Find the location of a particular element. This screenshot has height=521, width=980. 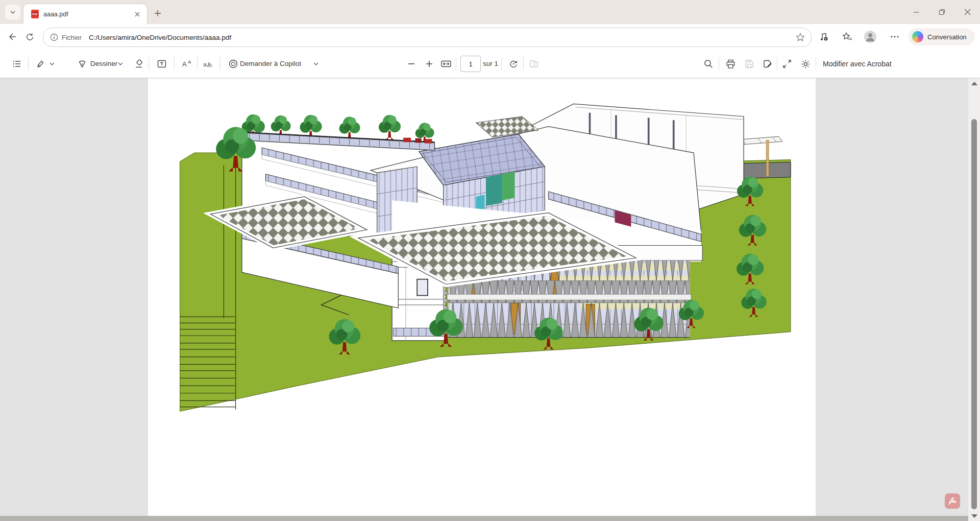

text-box-icon is located at coordinates (162, 64).